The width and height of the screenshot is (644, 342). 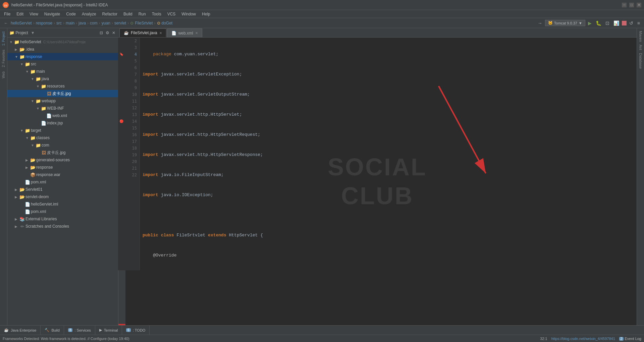 I want to click on menu-window: Window, so click(x=189, y=14).